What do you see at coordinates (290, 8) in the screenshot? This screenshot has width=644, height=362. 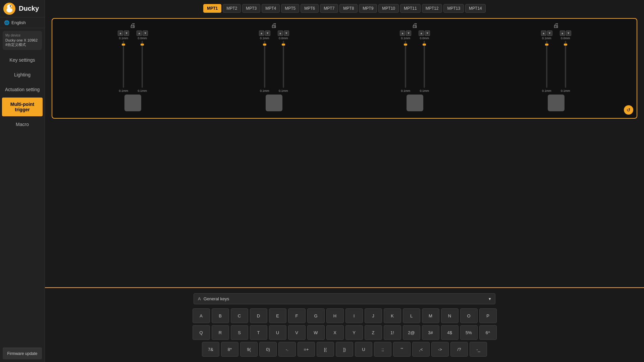 I see `mpt-tab-mpt5: MPT5` at bounding box center [290, 8].